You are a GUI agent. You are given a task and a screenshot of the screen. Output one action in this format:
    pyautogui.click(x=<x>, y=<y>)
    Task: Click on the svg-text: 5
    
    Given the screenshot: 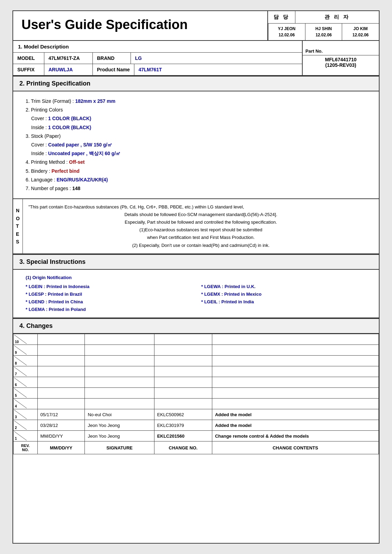 What is the action you would take?
    pyautogui.click(x=16, y=395)
    